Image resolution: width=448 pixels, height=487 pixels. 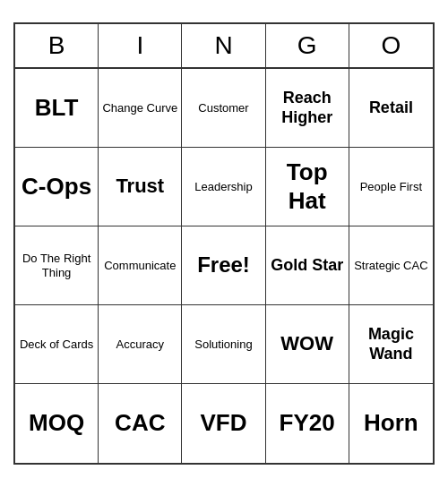 I want to click on bingo-cell-3: Reach Higher, so click(x=308, y=108).